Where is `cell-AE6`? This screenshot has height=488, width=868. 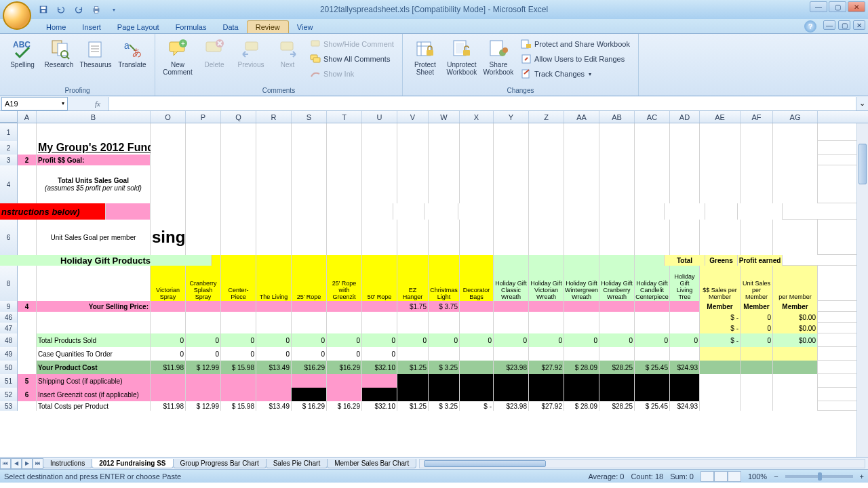
cell-AE6 is located at coordinates (720, 237).